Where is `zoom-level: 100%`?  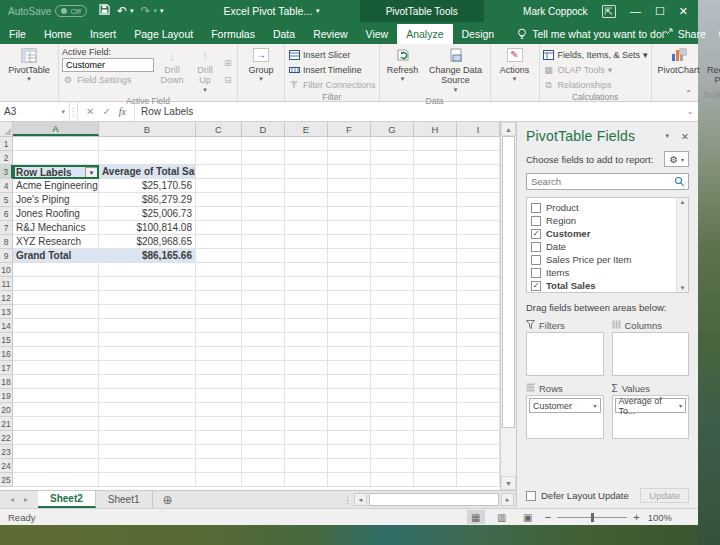 zoom-level: 100% is located at coordinates (660, 518).